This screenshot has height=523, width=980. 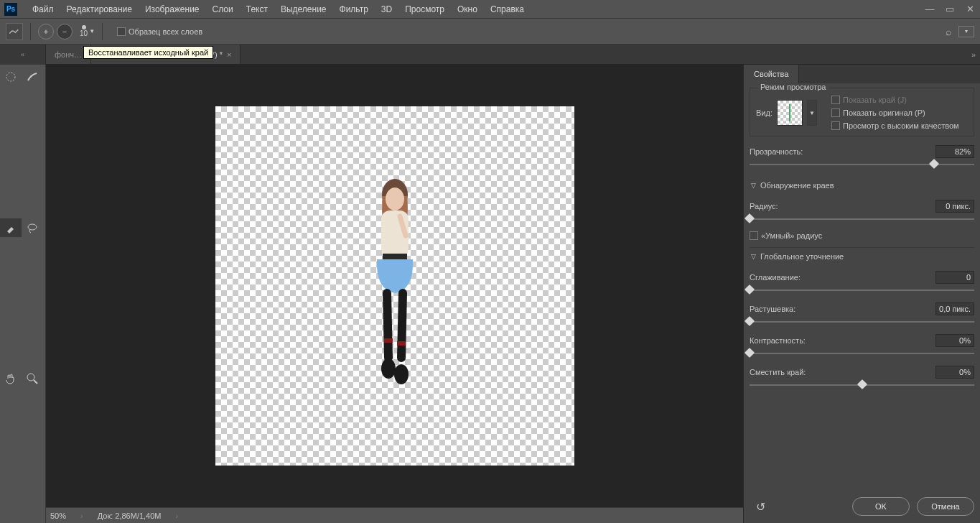 What do you see at coordinates (862, 290) in the screenshot?
I see `smooth-slider` at bounding box center [862, 290].